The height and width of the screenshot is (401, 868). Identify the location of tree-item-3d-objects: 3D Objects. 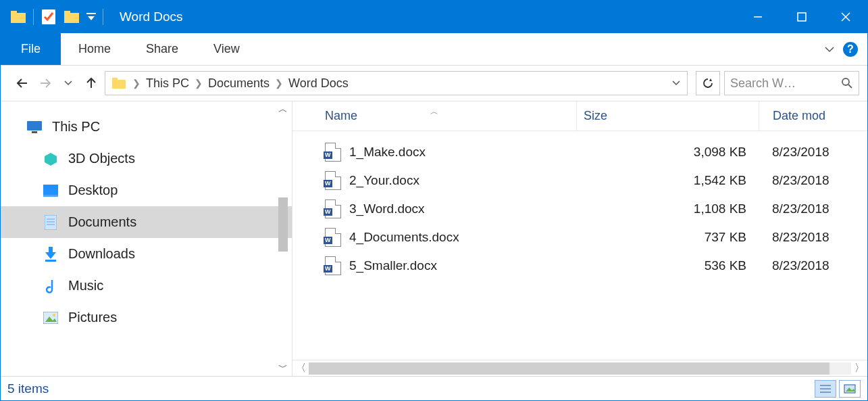
(146, 158).